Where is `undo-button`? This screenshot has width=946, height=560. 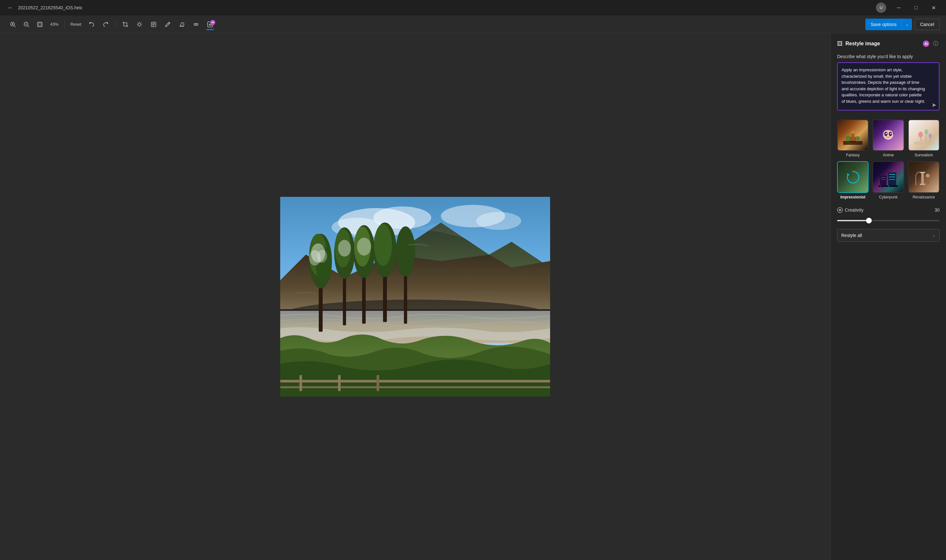
undo-button is located at coordinates (91, 25).